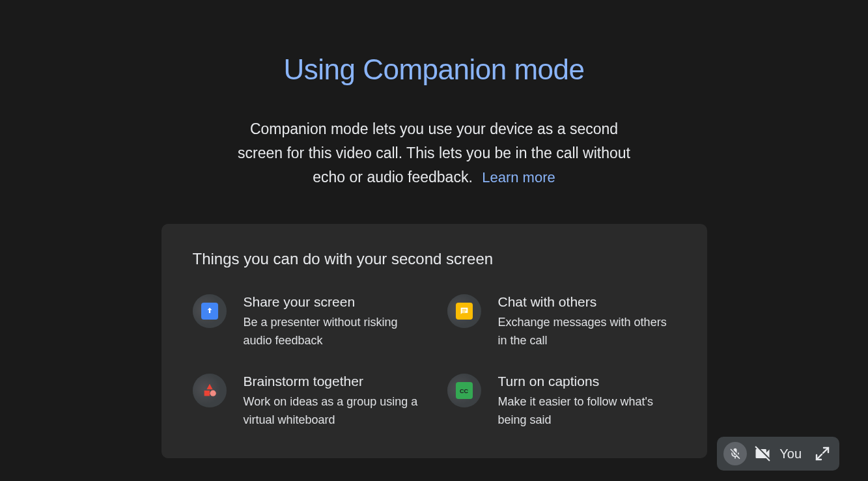  Describe the element at coordinates (518, 177) in the screenshot. I see `learn-more-link: Learn more` at that location.